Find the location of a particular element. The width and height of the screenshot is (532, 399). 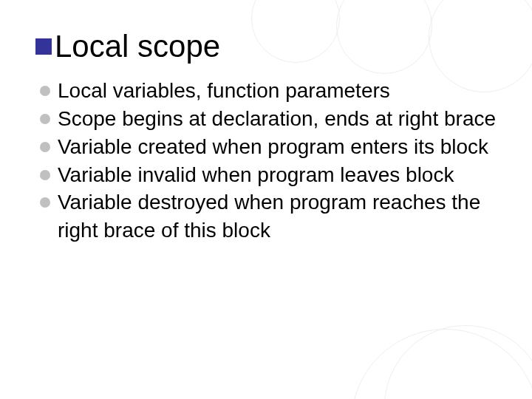

list-item-text: Variable created when program enters its… is located at coordinates (277, 147).